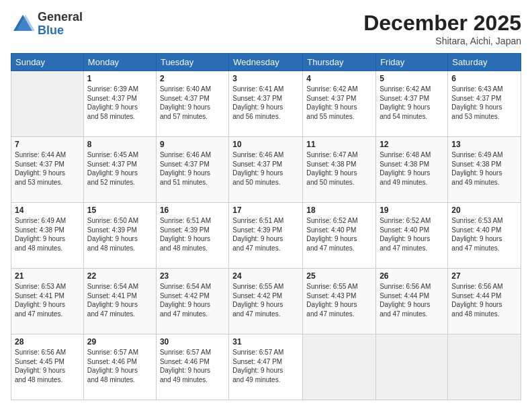 This screenshot has width=532, height=411. Describe the element at coordinates (60, 31) in the screenshot. I see `logo-blue-text: Blue` at that location.